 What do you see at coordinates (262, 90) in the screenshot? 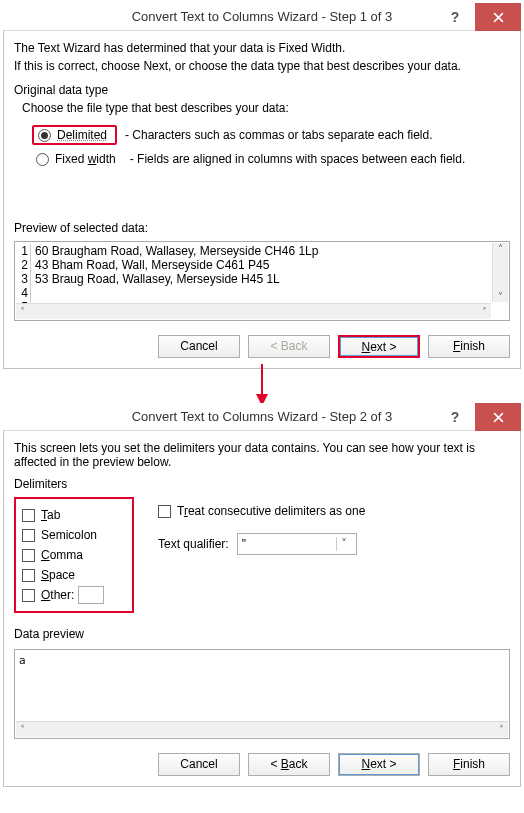
I see `original-data-type-label: Original data type` at bounding box center [262, 90].